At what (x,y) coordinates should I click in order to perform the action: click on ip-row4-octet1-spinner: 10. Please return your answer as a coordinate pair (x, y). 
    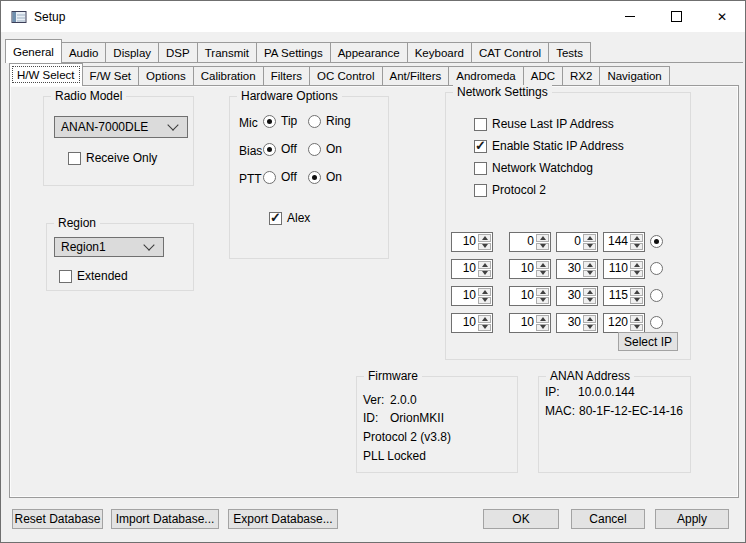
    Looking at the image, I should click on (472, 323).